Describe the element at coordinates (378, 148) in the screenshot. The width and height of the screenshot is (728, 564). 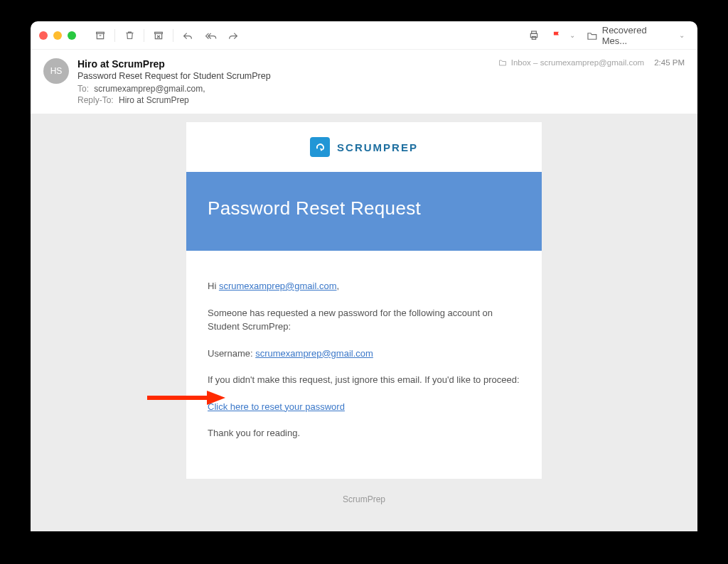
I see `brand-name: SCRUMPREP` at that location.